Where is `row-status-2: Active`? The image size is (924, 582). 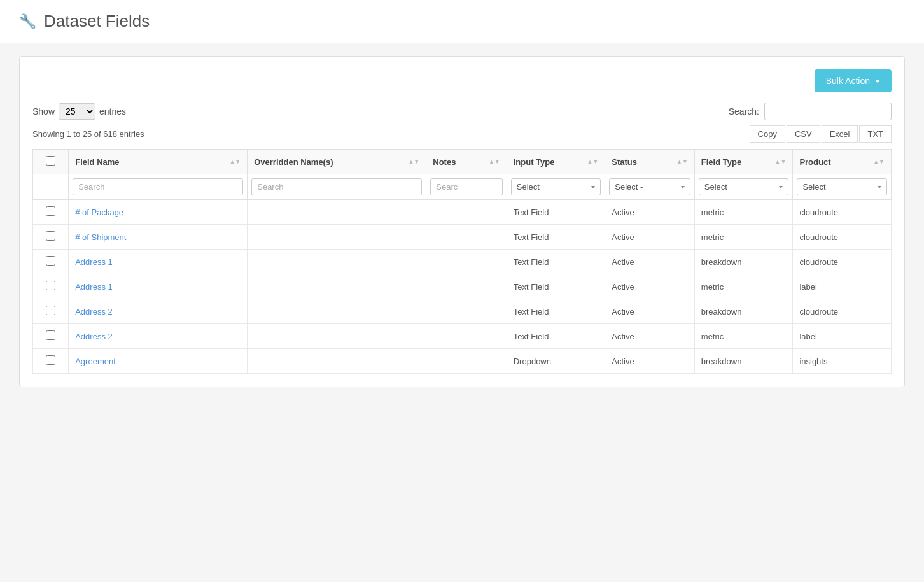 row-status-2: Active is located at coordinates (650, 262).